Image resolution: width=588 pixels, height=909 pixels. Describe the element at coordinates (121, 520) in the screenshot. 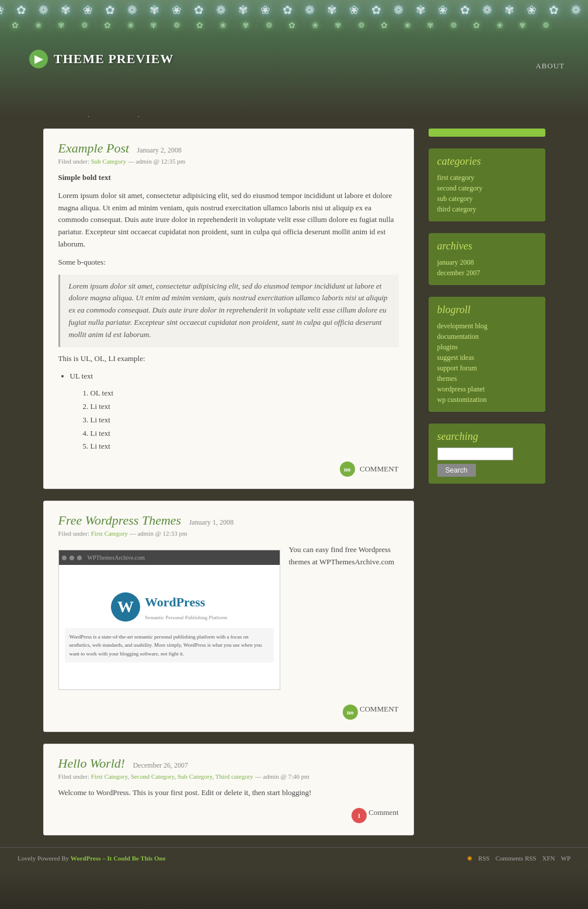

I see `post-title: Free Wordpress Themes` at that location.